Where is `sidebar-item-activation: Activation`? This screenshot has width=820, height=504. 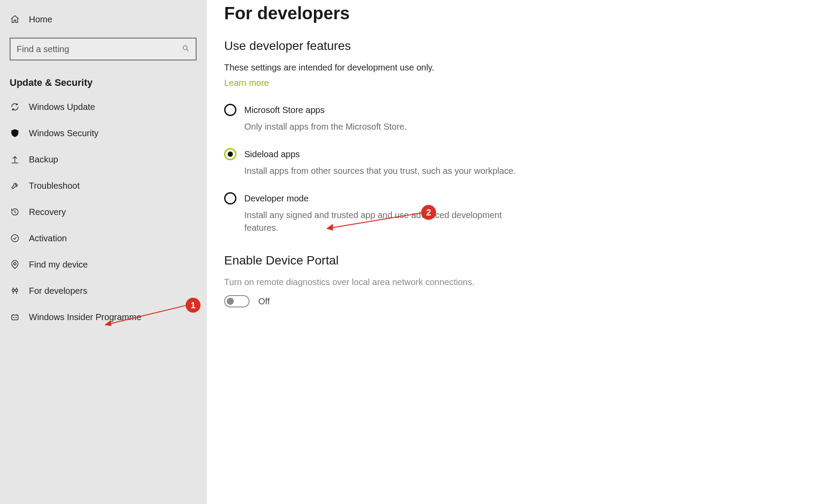
sidebar-item-activation: Activation is located at coordinates (103, 238).